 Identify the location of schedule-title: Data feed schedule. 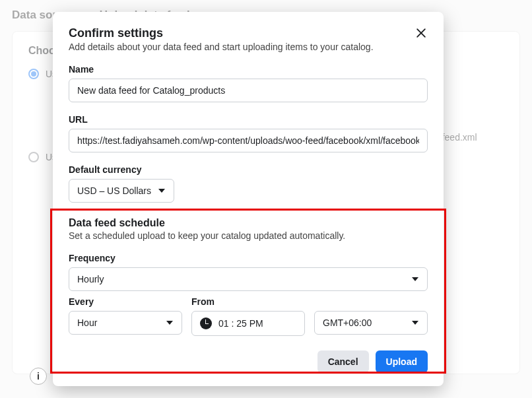
(248, 223).